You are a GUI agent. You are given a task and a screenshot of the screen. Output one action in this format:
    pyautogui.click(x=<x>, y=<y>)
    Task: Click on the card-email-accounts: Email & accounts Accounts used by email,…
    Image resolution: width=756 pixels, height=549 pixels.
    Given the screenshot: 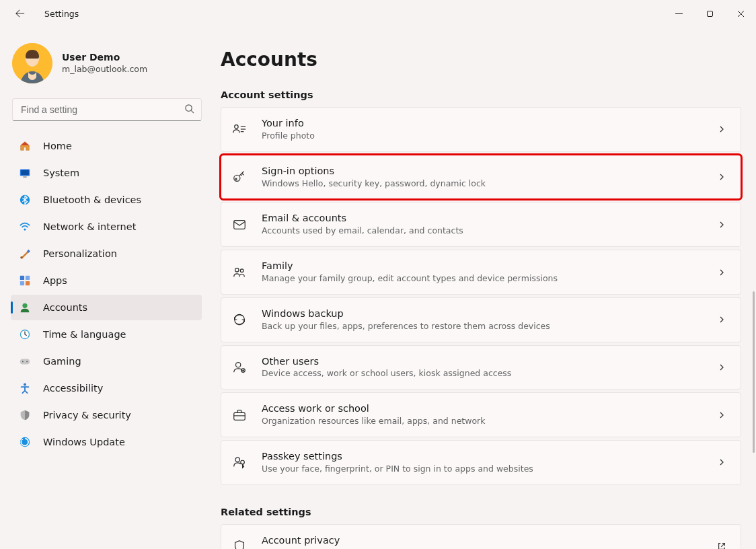 What is the action you would take?
    pyautogui.click(x=481, y=225)
    